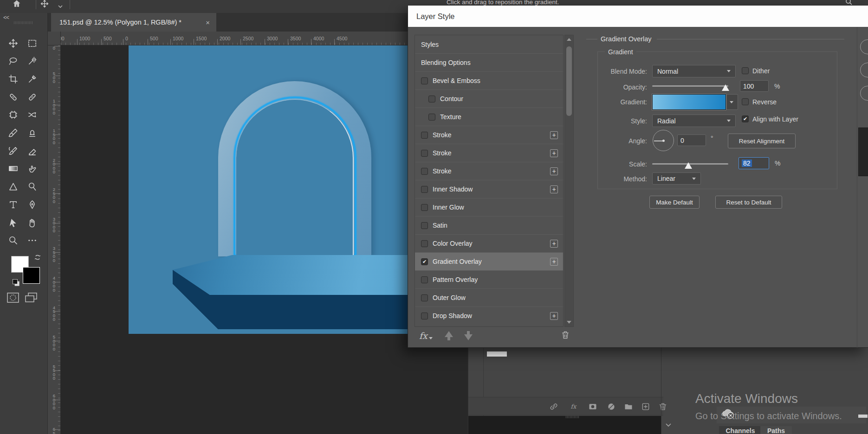 The width and height of the screenshot is (868, 434). What do you see at coordinates (694, 71) in the screenshot?
I see `blend-mode-select: Normal` at bounding box center [694, 71].